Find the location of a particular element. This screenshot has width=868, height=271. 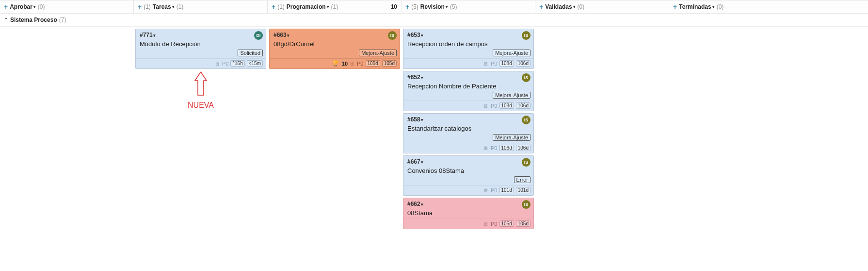

card-time-b: 105d is located at coordinates (389, 63).